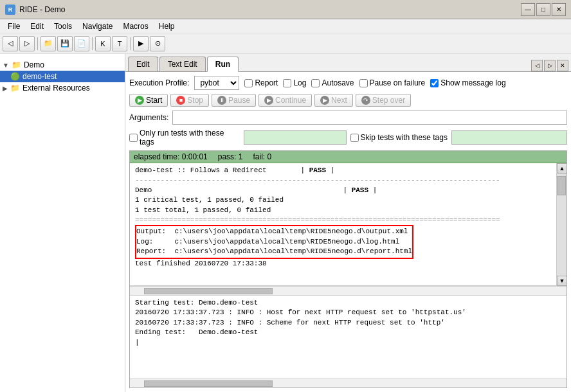 The width and height of the screenshot is (571, 392). Describe the element at coordinates (93, 44) in the screenshot. I see `toolbar-sep2` at that location.